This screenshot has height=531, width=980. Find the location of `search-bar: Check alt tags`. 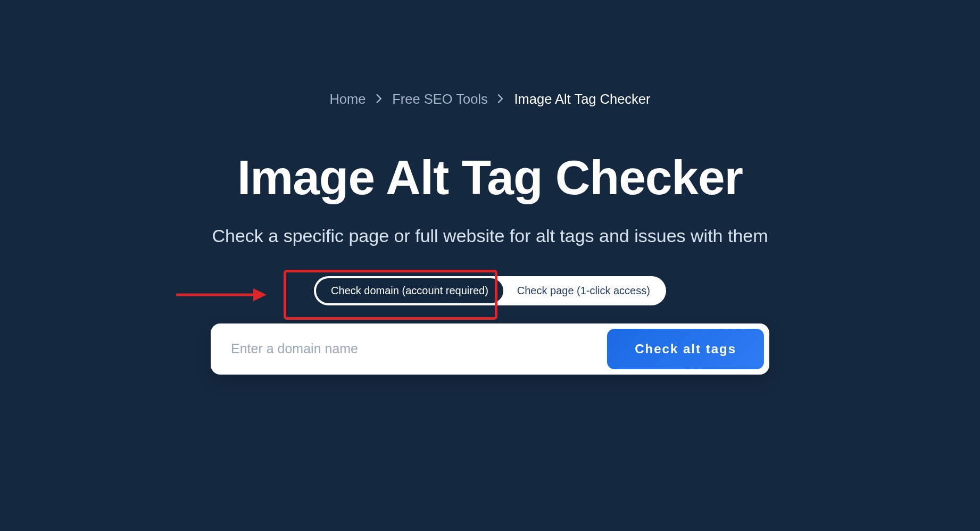

search-bar: Check alt tags is located at coordinates (490, 349).